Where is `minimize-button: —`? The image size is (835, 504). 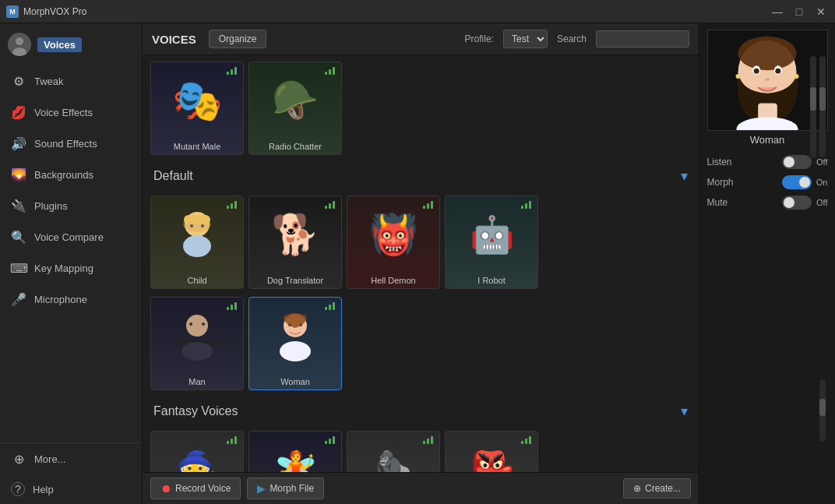
minimize-button: — is located at coordinates (777, 12).